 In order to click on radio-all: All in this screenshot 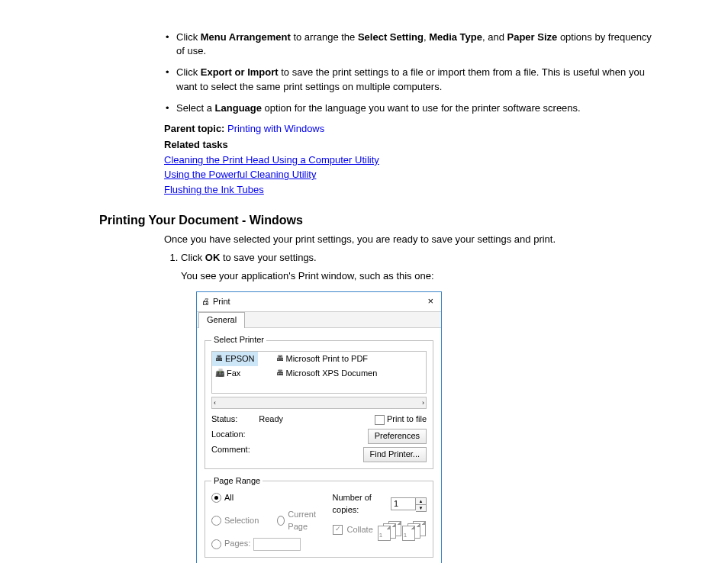, I will do `click(269, 498)`.